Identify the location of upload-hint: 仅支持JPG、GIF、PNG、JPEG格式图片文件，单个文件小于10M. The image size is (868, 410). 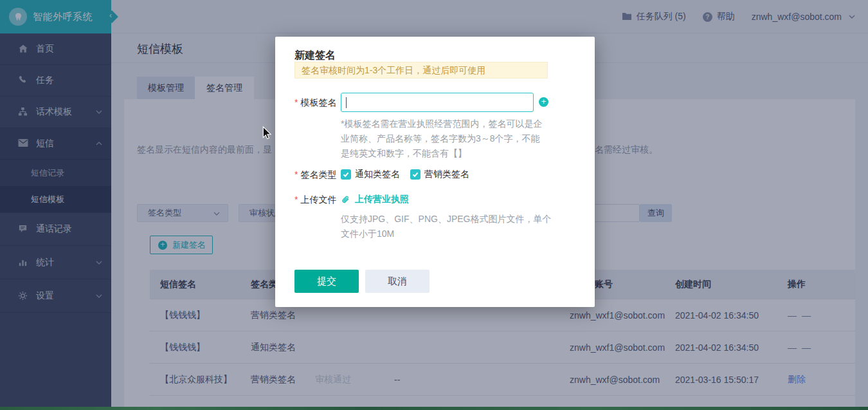
(450, 227).